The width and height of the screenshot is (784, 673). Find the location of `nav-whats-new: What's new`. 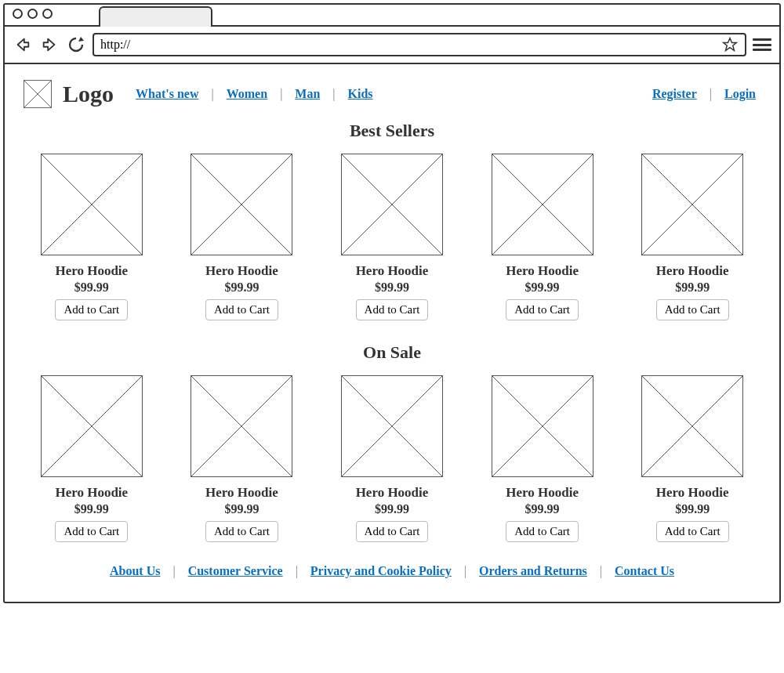

nav-whats-new: What's new is located at coordinates (167, 94).